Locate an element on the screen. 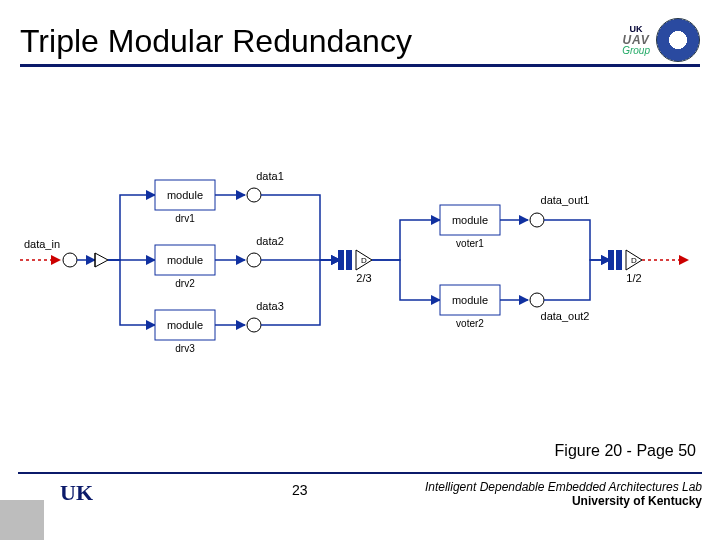  module-drv1: module drv1 data1 is located at coordinates (220, 197).